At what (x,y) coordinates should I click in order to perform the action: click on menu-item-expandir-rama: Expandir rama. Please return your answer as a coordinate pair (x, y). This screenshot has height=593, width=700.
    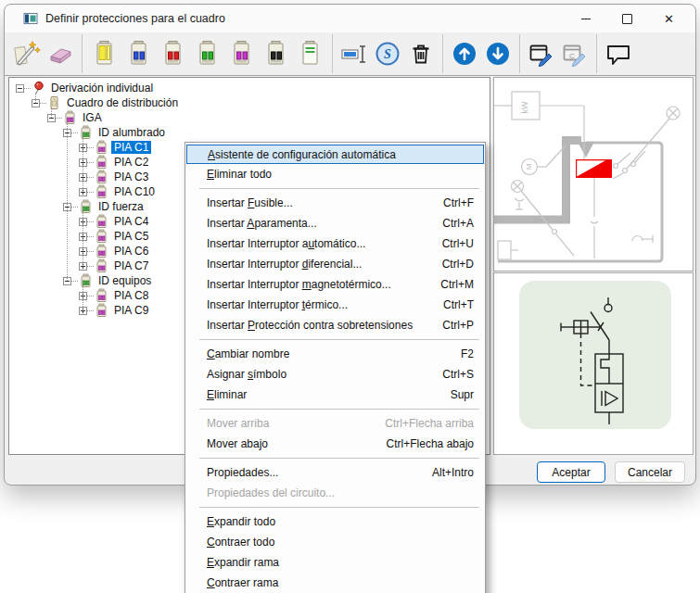
    Looking at the image, I should click on (336, 562).